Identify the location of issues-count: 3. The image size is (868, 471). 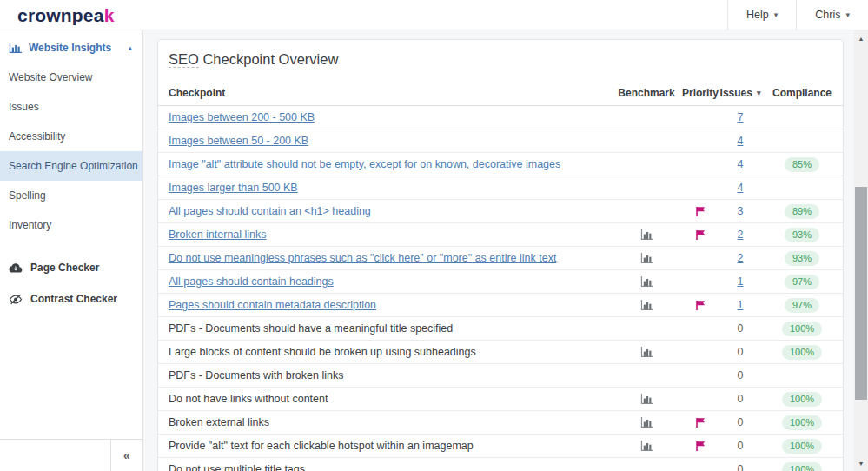
(740, 211).